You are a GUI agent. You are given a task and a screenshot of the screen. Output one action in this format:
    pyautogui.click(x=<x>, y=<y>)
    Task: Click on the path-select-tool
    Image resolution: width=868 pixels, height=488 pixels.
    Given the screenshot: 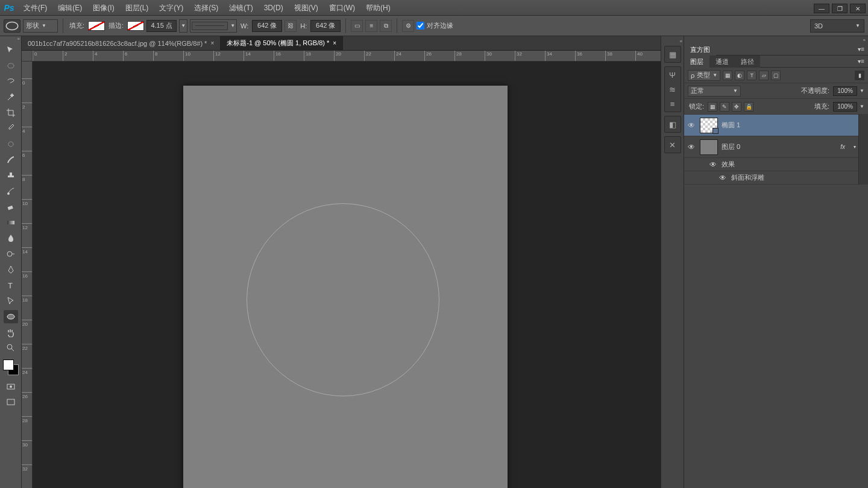 What is the action you would take?
    pyautogui.click(x=11, y=301)
    